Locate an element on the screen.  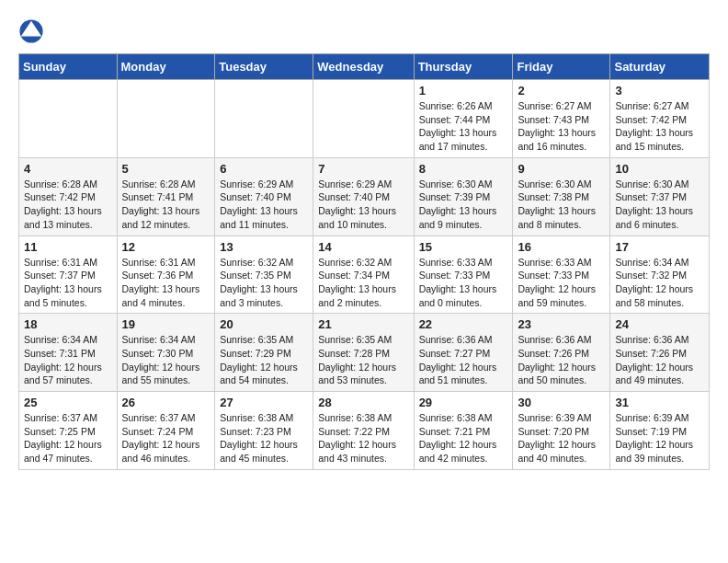
cell-content: Sunrise: 6:38 AM Sunset: 7:21 PM Dayligh… is located at coordinates (463, 438).